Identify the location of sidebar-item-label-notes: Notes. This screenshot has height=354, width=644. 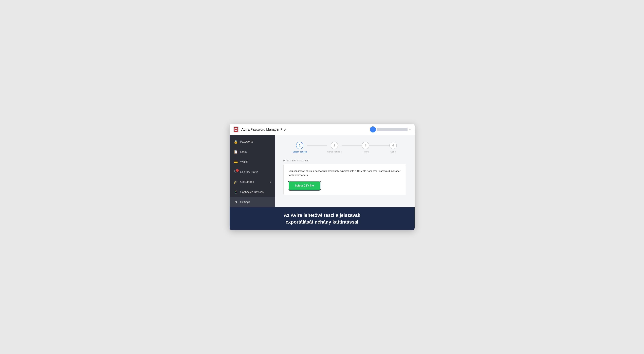
(244, 152).